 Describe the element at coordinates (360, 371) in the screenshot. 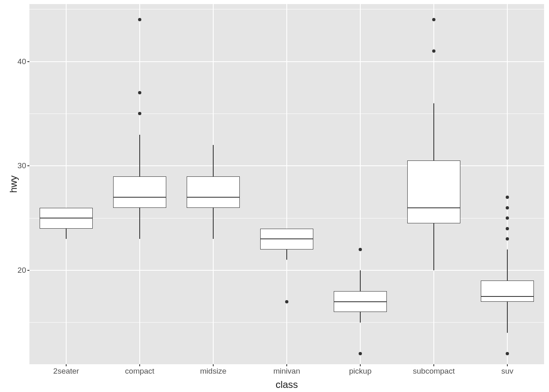

I see `x-tick-label: pickup` at that location.